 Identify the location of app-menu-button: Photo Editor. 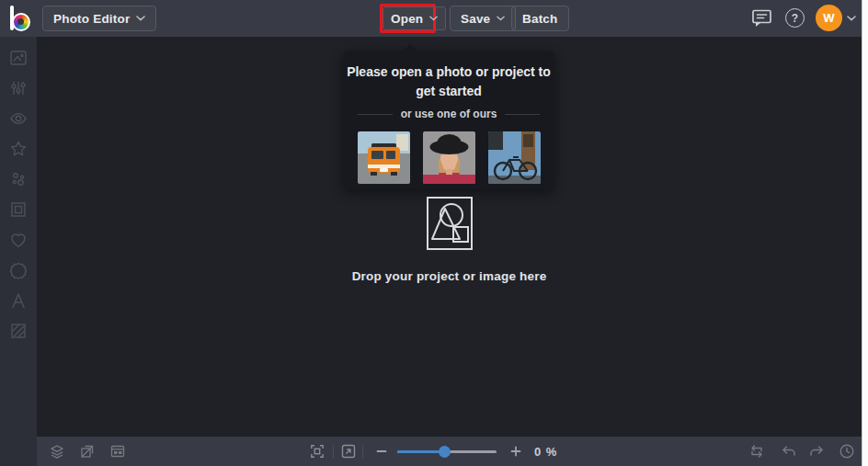
(99, 18).